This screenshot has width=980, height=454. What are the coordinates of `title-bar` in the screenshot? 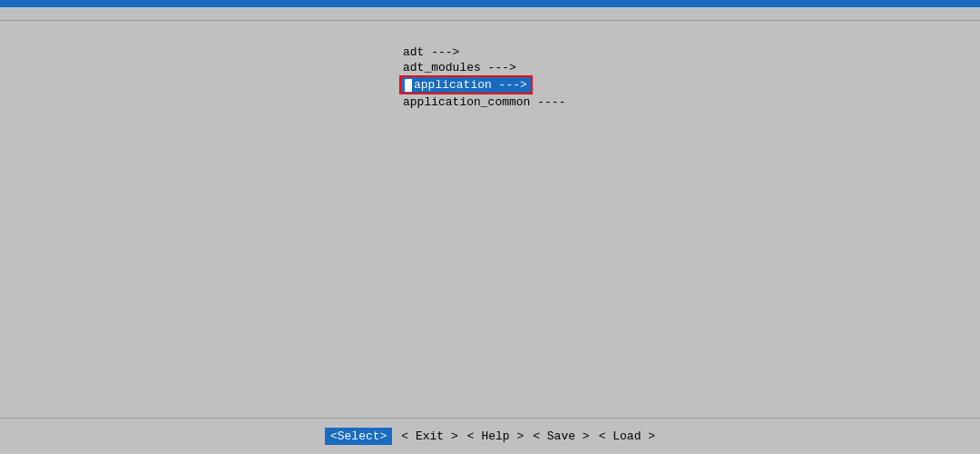 It's located at (490, 4).